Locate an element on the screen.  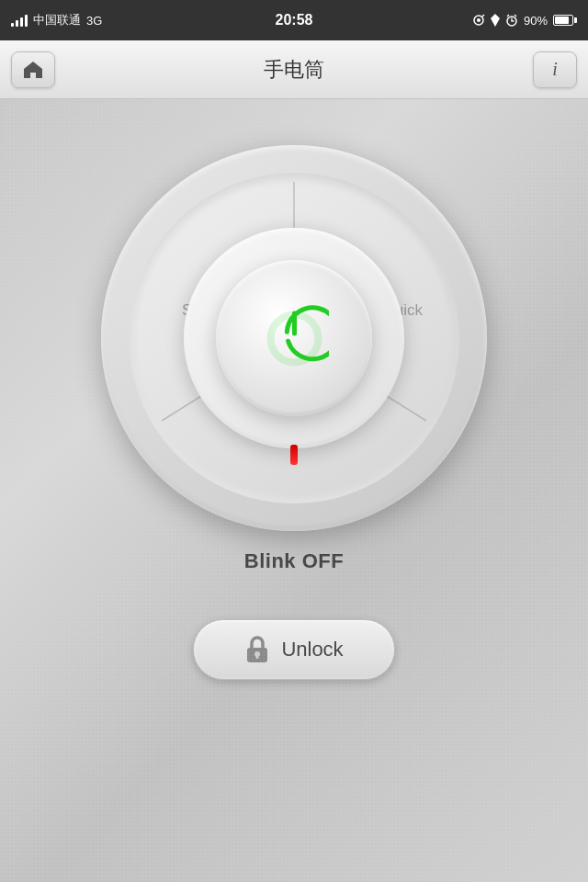
status-right: 90% is located at coordinates (525, 20).